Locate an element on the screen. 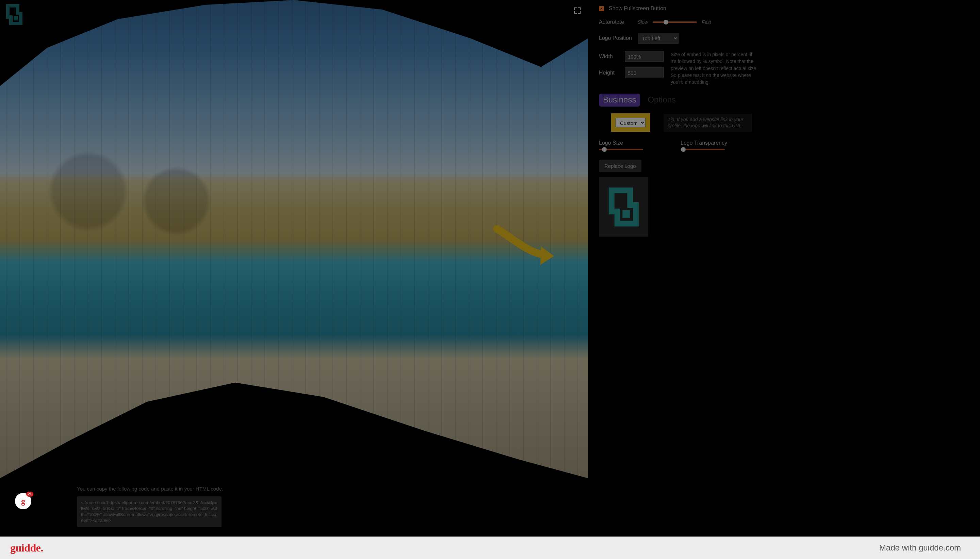  show-fullscreen-label: Show Fullscreen Button is located at coordinates (637, 8).